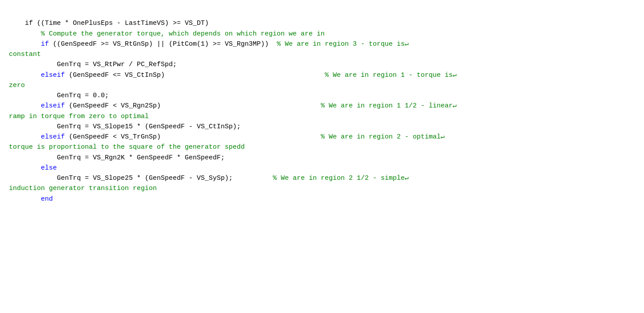 The image size is (644, 313). What do you see at coordinates (195, 75) in the screenshot?
I see `code-token: (GenSpeedF <= VS_CtInSp)` at bounding box center [195, 75].